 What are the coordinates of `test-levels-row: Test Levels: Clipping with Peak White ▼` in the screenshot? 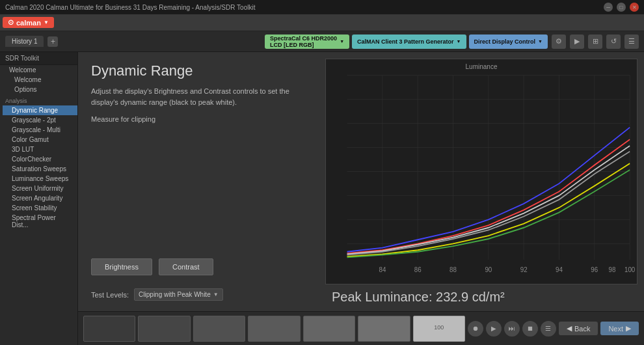 It's located at (202, 294).